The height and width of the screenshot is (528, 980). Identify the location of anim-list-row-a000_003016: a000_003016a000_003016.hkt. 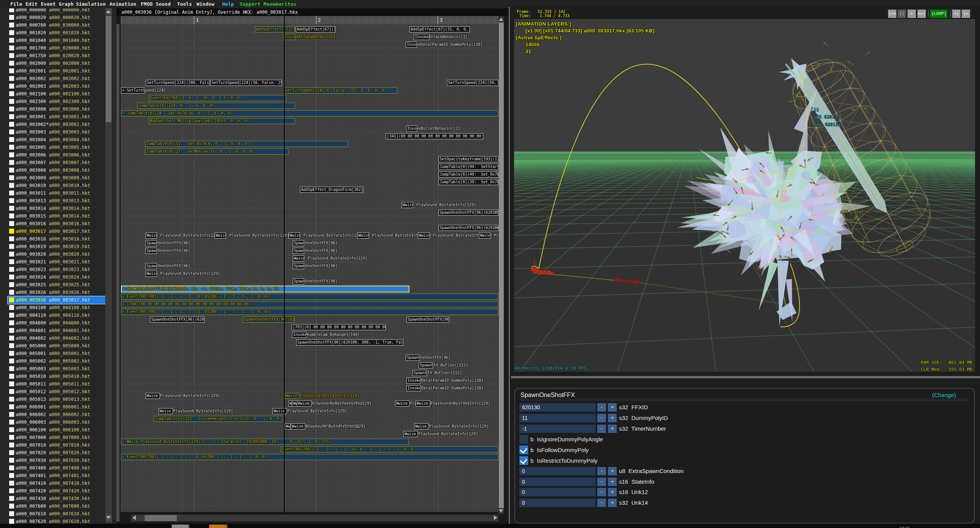
(56, 224).